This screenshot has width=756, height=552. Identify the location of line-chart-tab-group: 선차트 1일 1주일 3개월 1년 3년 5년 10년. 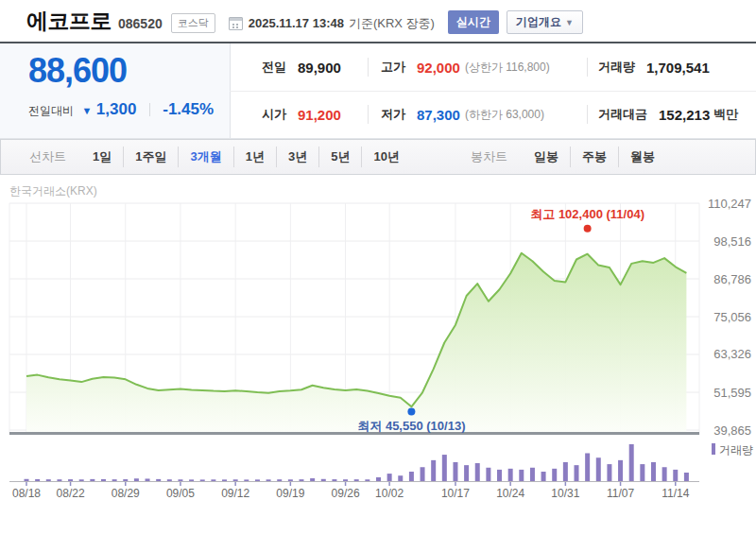
(220, 157).